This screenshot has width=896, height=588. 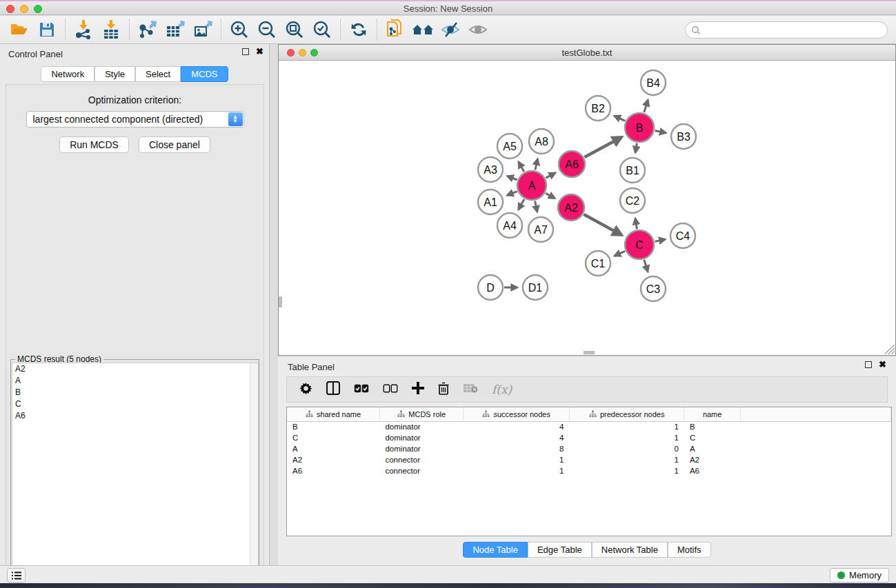 I want to click on edge-C-C1, so click(x=619, y=254).